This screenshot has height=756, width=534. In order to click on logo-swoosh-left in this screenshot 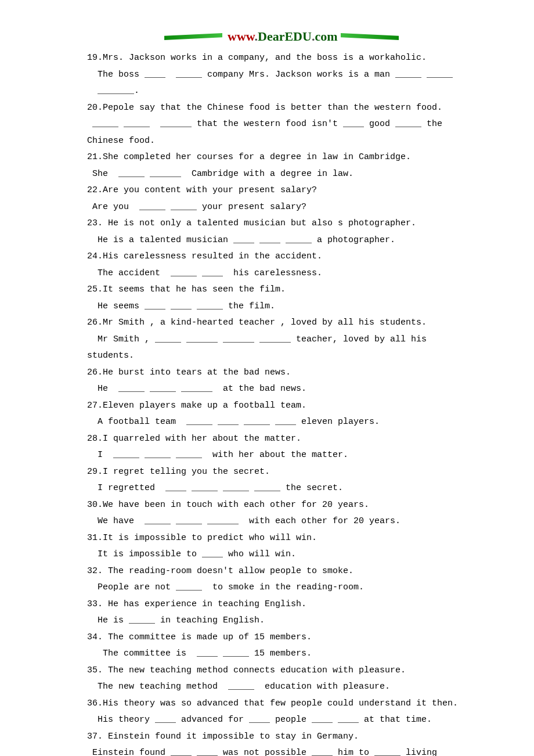, I will do `click(193, 37)`.